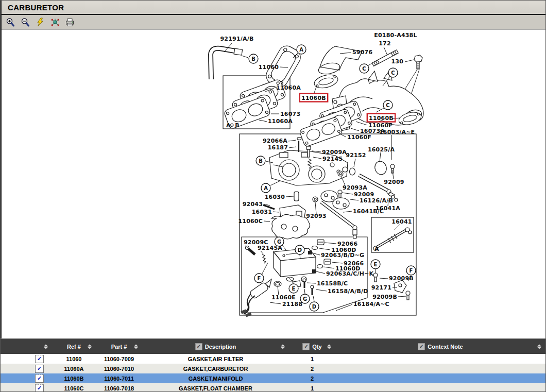  Describe the element at coordinates (119, 369) in the screenshot. I see `row-cell-part-number: 11060-7010` at that location.